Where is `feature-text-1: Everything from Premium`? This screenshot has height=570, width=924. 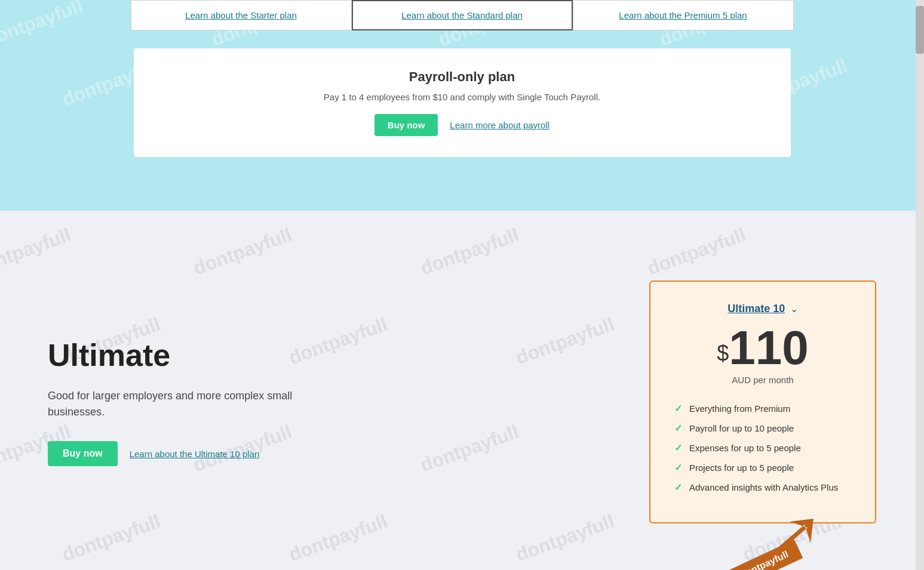 feature-text-1: Everything from Premium is located at coordinates (739, 408).